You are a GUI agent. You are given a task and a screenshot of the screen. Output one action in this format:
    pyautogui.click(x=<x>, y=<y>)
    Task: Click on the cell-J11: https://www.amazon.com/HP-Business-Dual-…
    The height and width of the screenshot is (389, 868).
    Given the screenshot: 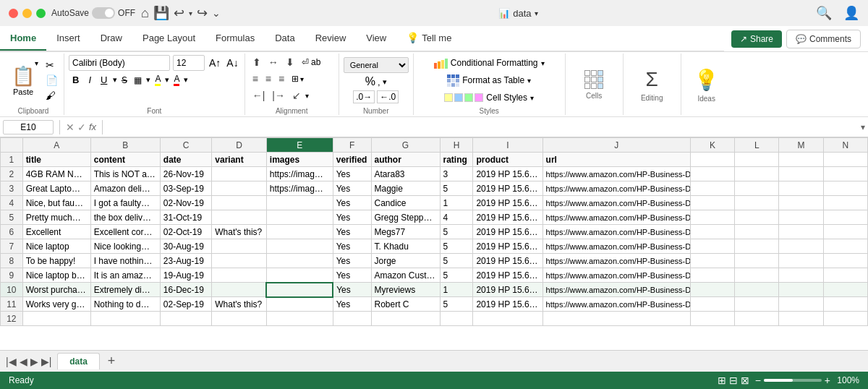 What is the action you would take?
    pyautogui.click(x=616, y=304)
    